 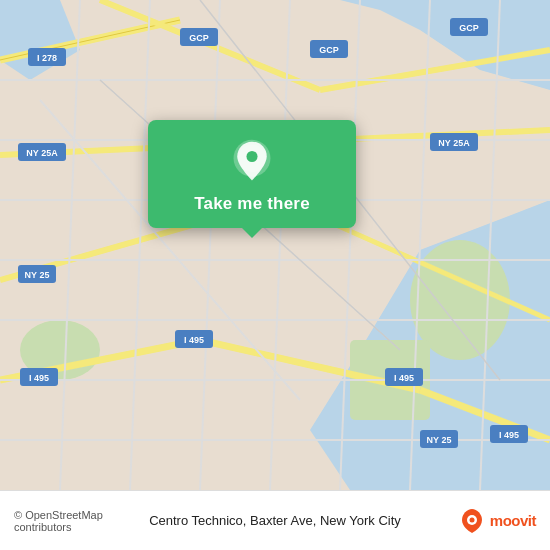 I want to click on moovit-text: moovit, so click(x=513, y=520).